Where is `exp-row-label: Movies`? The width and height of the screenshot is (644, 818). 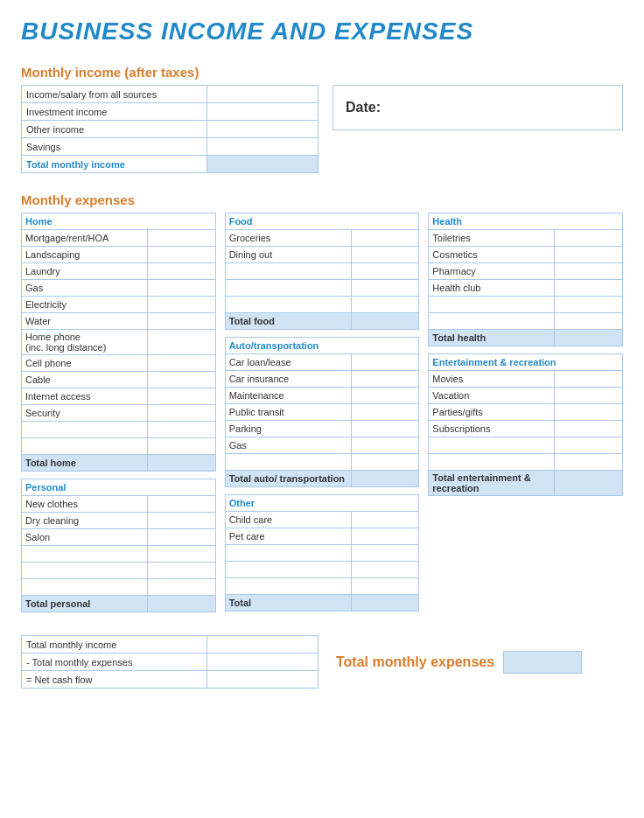 exp-row-label: Movies is located at coordinates (492, 380).